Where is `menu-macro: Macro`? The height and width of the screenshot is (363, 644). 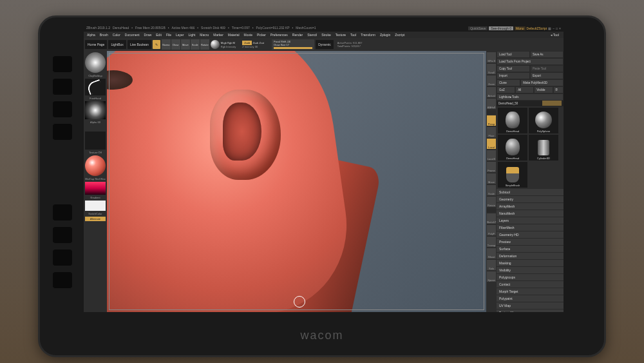
menu-macro: Macro is located at coordinates (204, 35).